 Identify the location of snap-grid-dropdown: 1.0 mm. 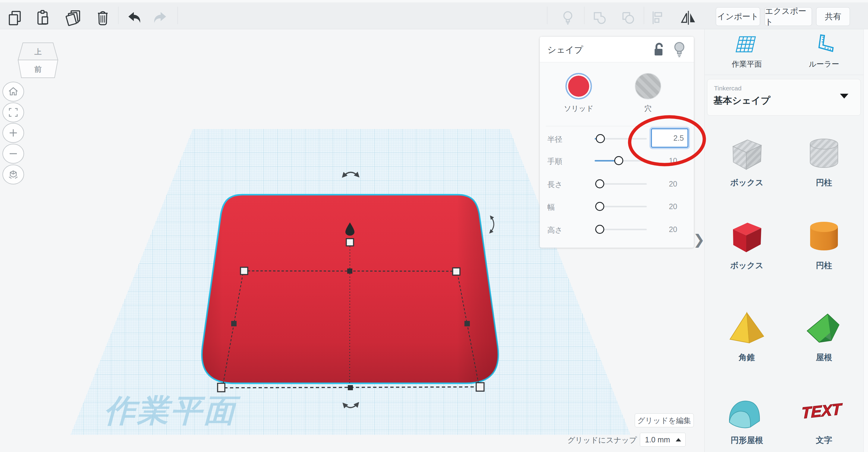
(663, 440).